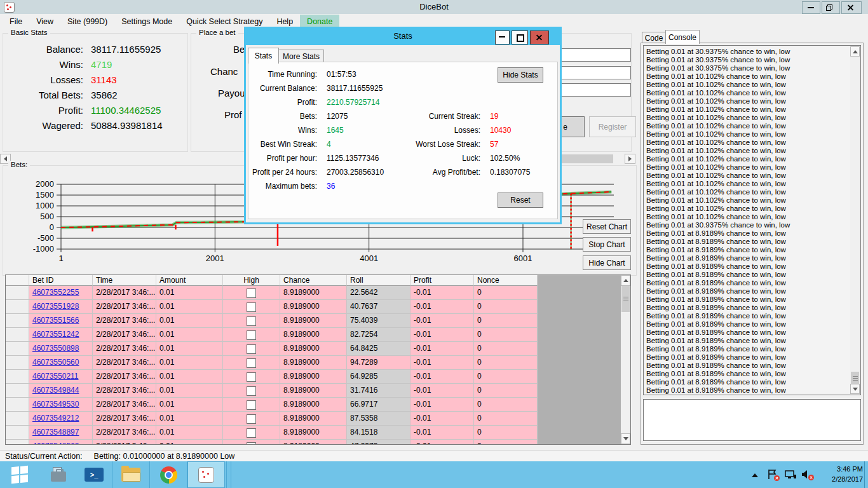 The height and width of the screenshot is (488, 868). Describe the element at coordinates (630, 159) in the screenshot. I see `scroll-right-icon` at that location.